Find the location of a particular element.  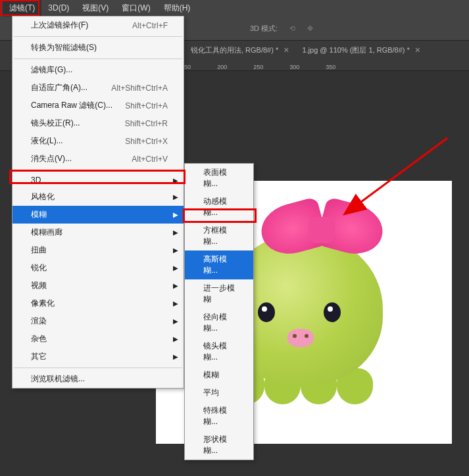

submenu-motion-blur: 动感模糊... is located at coordinates (219, 207).